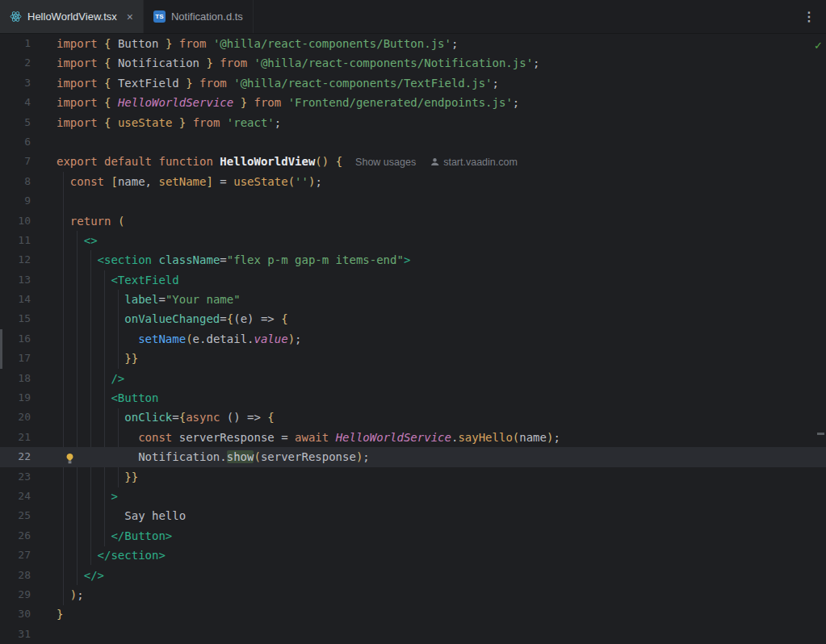 The image size is (826, 644). What do you see at coordinates (275, 102) in the screenshot?
I see `code-text: import { HelloWorldService } from 'Front…` at bounding box center [275, 102].